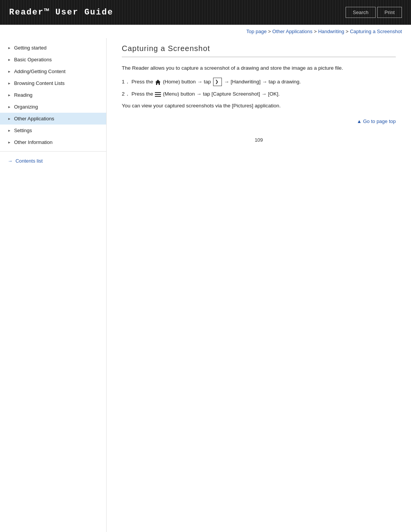 Image resolution: width=411 pixels, height=532 pixels. I want to click on step1-pre: Press the, so click(142, 81).